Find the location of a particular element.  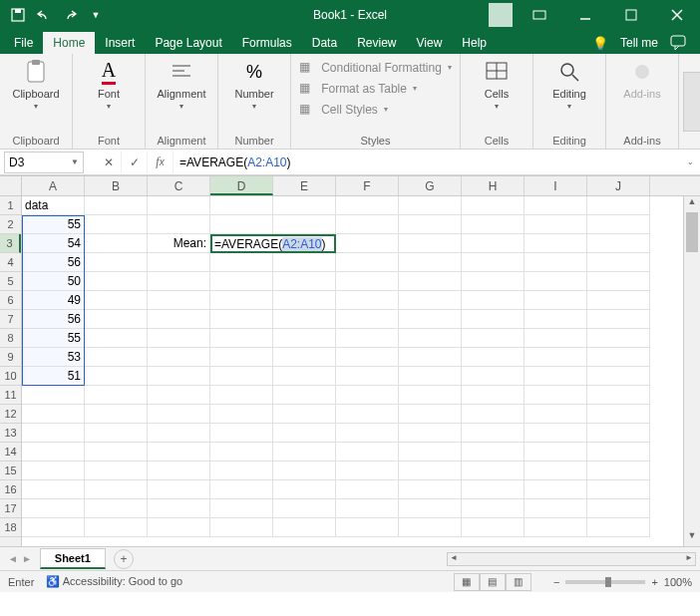

cell-F18 is located at coordinates (367, 528).